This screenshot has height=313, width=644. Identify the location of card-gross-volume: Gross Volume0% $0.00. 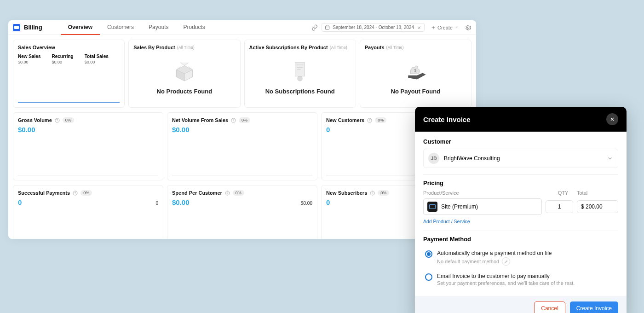
(88, 146).